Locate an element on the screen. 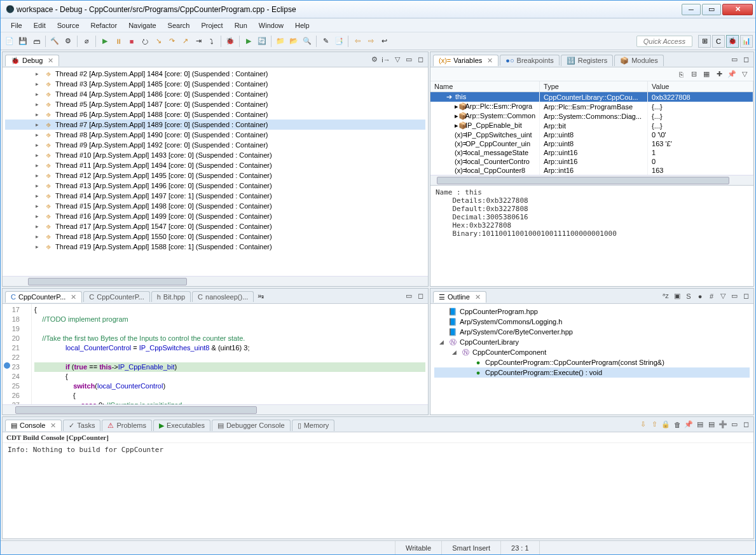 The image size is (756, 555). thread-row: ▸⎆ Thread #12 [Arp.System.Appl] 1495 [co… is located at coordinates (215, 175).